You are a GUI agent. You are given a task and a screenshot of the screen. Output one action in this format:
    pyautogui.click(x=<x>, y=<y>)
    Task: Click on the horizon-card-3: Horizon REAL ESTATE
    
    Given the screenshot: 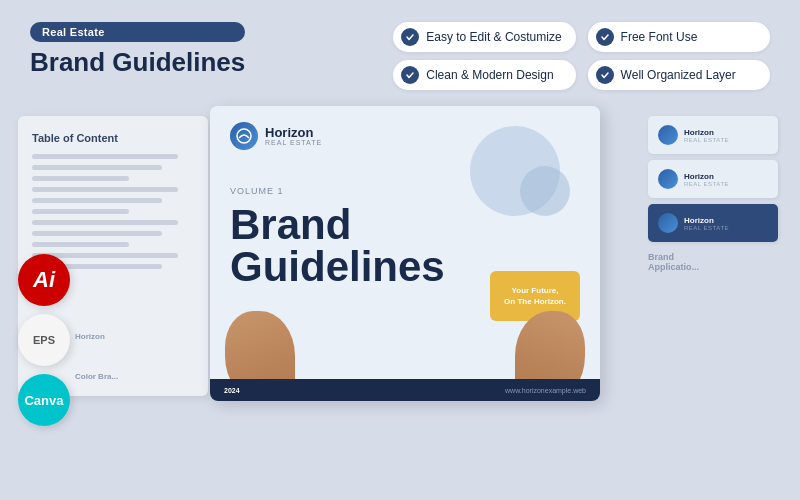 What is the action you would take?
    pyautogui.click(x=713, y=223)
    